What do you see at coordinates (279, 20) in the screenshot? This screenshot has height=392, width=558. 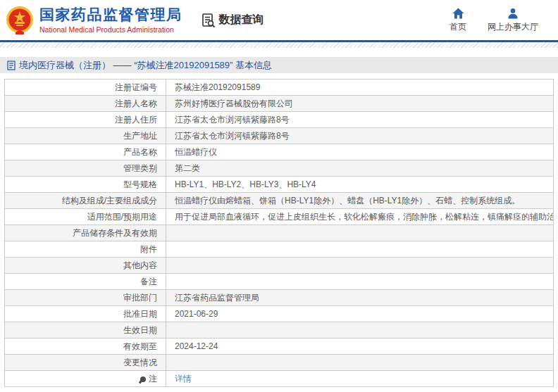 I see `site-header: 国家药品监督管理局 National Medical Products Admi…` at bounding box center [279, 20].